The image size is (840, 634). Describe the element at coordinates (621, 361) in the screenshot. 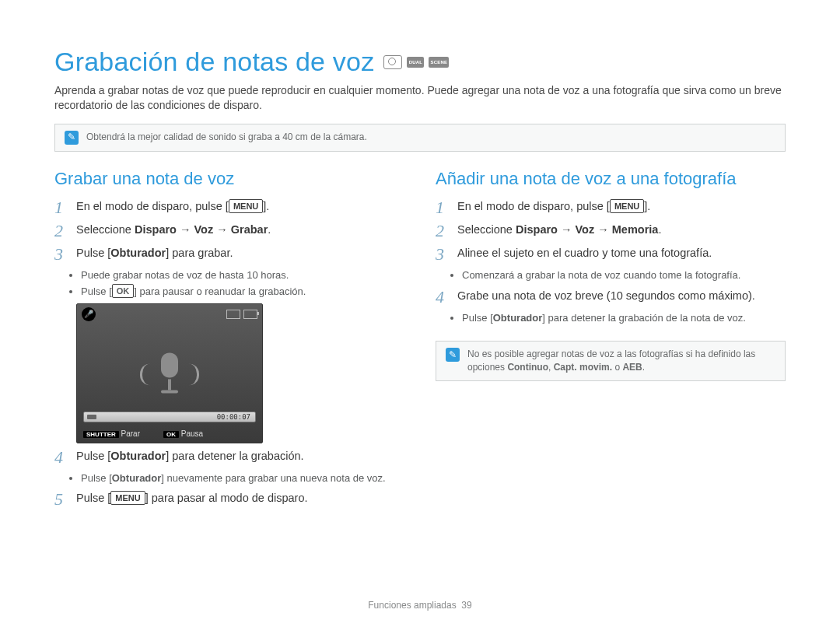

I see `restriction-text: No es posible agregar notas de voz a las…` at that location.